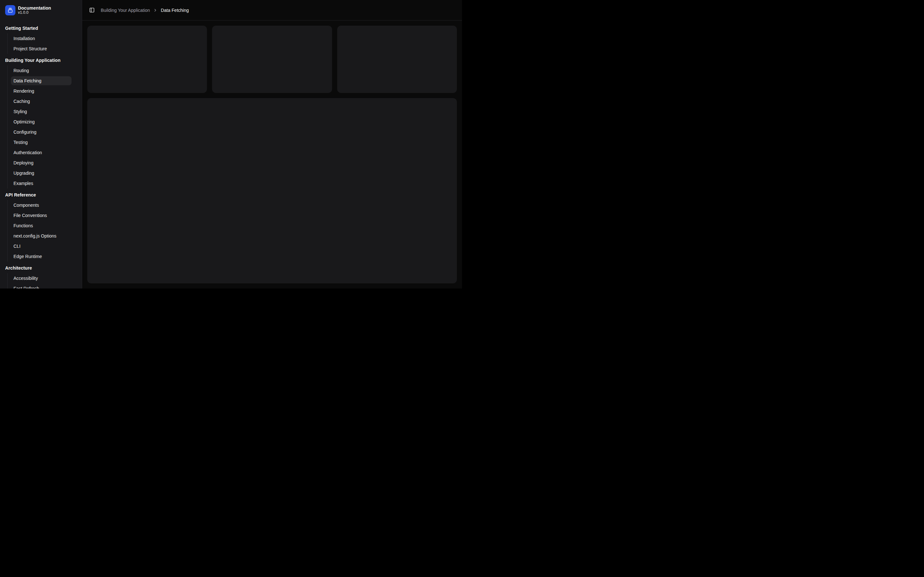  Describe the element at coordinates (41, 71) in the screenshot. I see `sidebar-item-routing: Routing` at that location.